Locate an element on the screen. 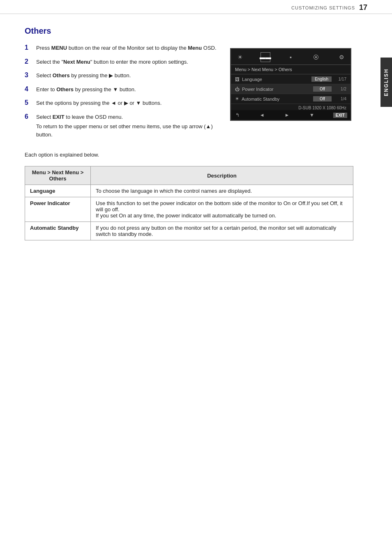 The height and width of the screenshot is (554, 392). osd-item-power-indicator: ⏻ Power Indicator Off 1/2 is located at coordinates (291, 89).